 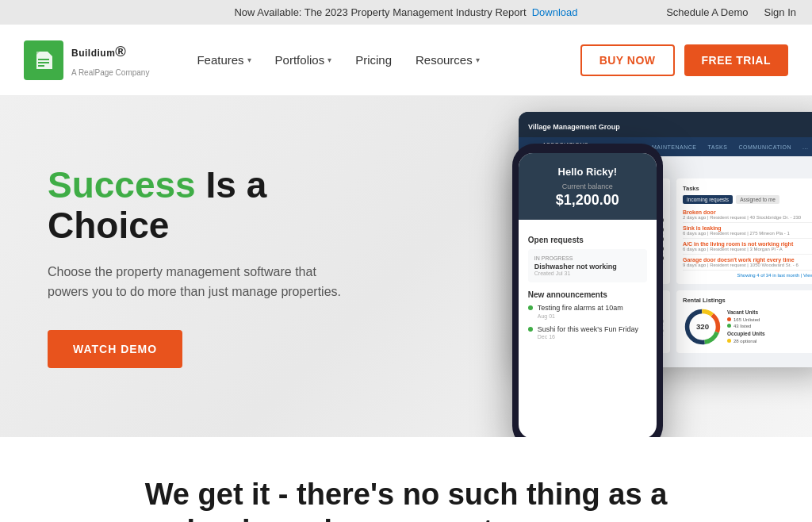 I want to click on task-2: Sink is leaking 6 days ago | Resident re…, so click(x=747, y=231).